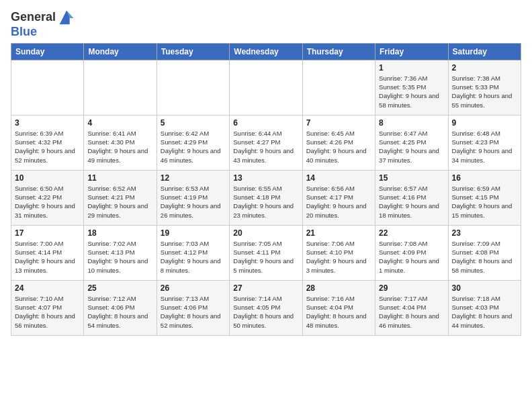 The image size is (532, 411). I want to click on calendar-cell: 24Sunrise: 7:10 AMSunset: 4:07 PMDayligh…, so click(48, 308).